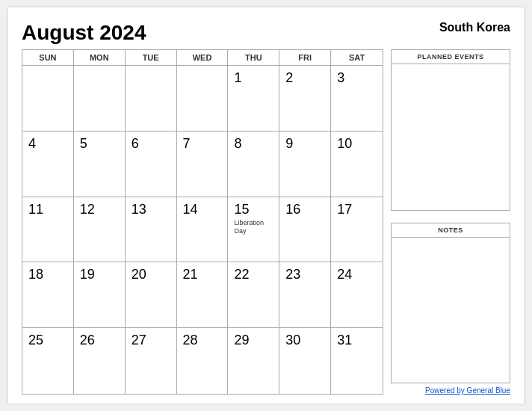 This screenshot has height=411, width=532. I want to click on cal-day-23: 23, so click(305, 295).